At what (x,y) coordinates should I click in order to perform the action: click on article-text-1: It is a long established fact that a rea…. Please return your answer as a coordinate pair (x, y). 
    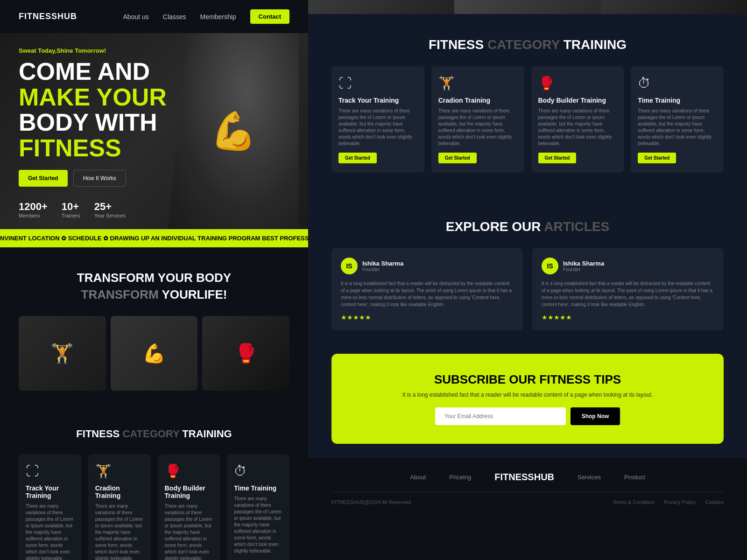
    Looking at the image, I should click on (427, 294).